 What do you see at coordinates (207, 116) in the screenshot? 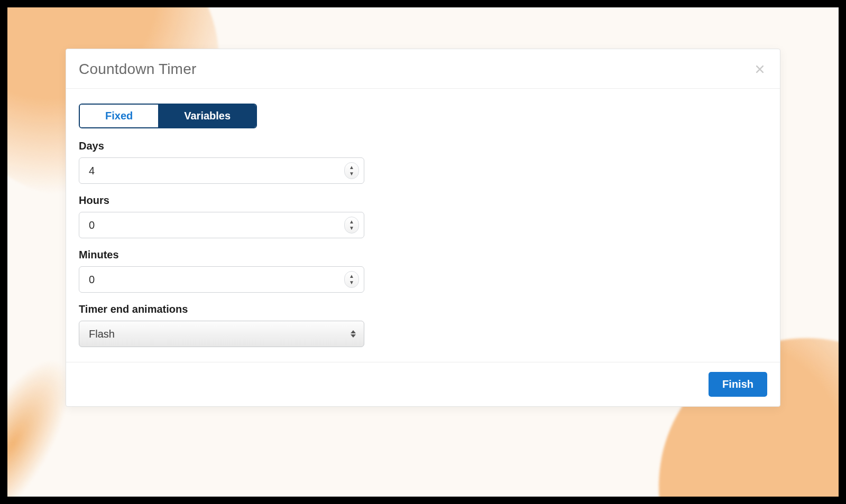
I see `tab-variables: Variables` at bounding box center [207, 116].